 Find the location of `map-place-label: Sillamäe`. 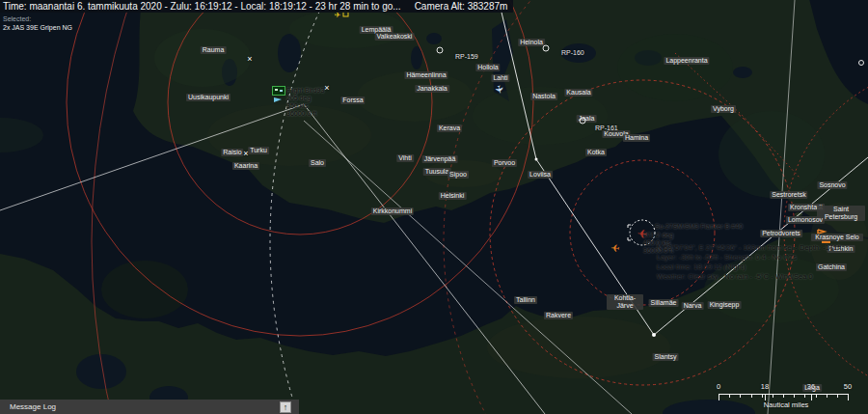

map-place-label: Sillamäe is located at coordinates (664, 303).